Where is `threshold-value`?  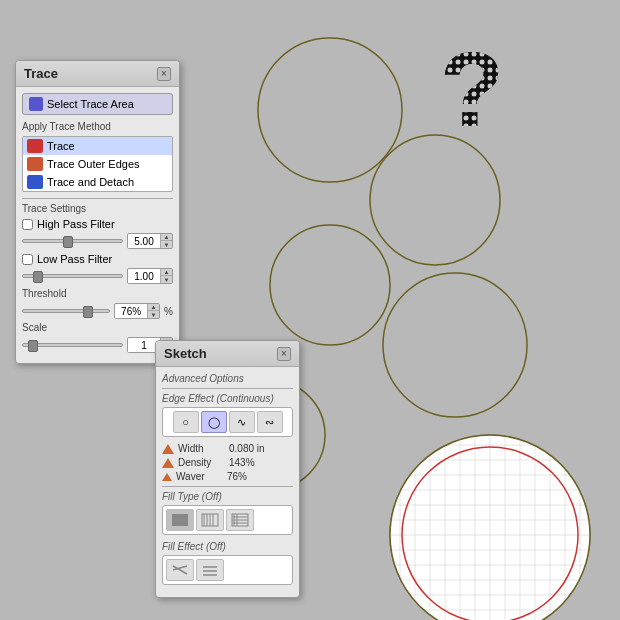
threshold-value is located at coordinates (131, 312).